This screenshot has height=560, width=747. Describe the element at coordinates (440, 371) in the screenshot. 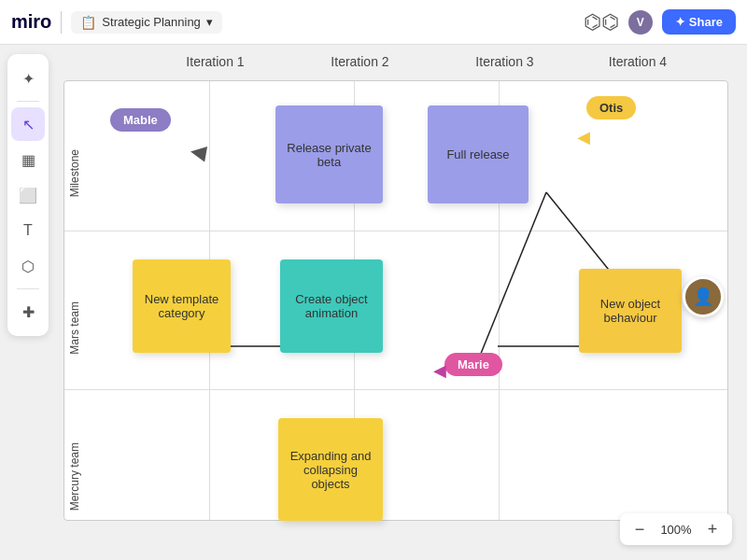

I see `marie-arrow: ◀` at that location.